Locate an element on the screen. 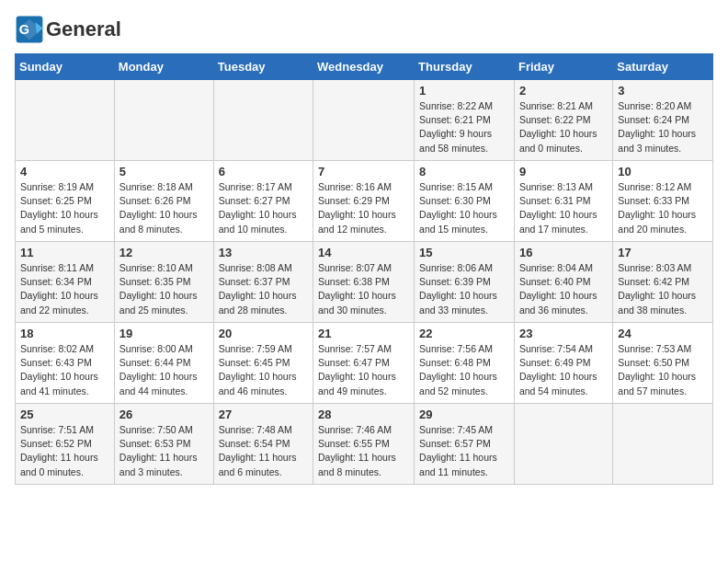  day-cell-23: 23Sunrise: 7:54 AM Sunset: 6:49 PM Dayli… is located at coordinates (563, 363).